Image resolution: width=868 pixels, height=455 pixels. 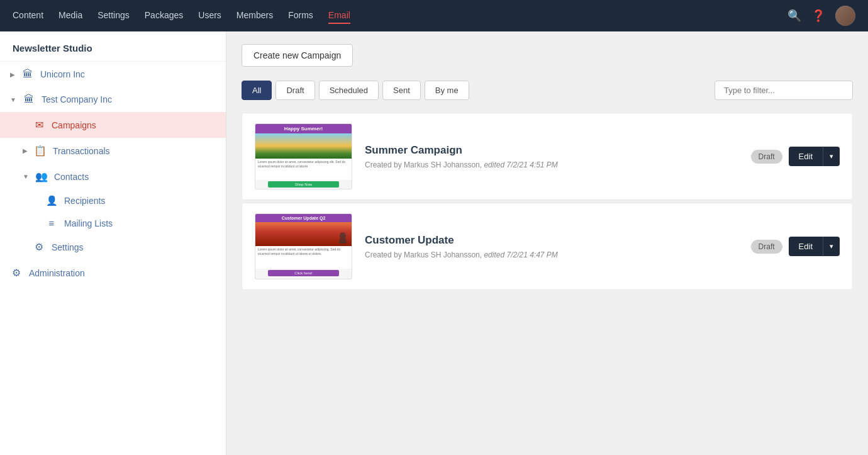 I want to click on sidebar-item-label: Test Company Inc, so click(x=77, y=99).